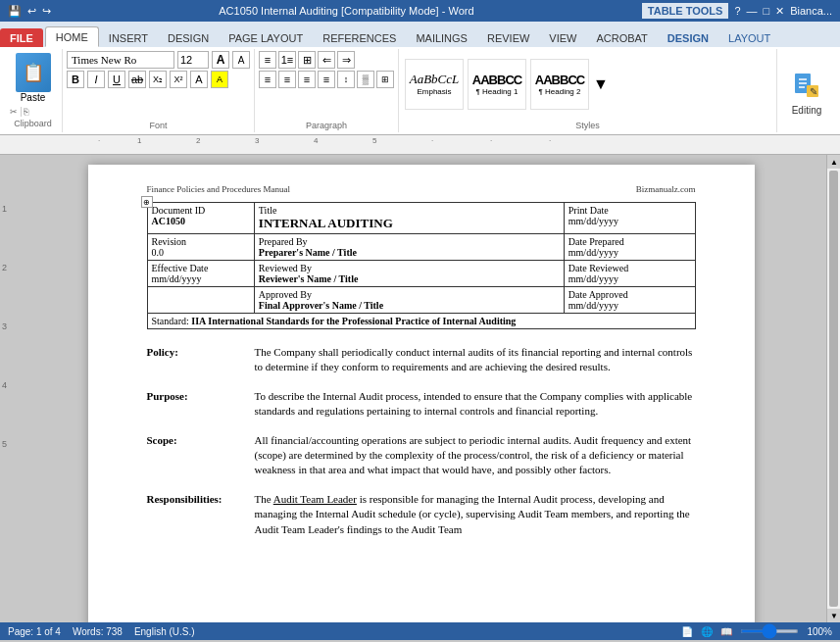  What do you see at coordinates (241, 60) in the screenshot?
I see `shrink-font-button: A` at bounding box center [241, 60].